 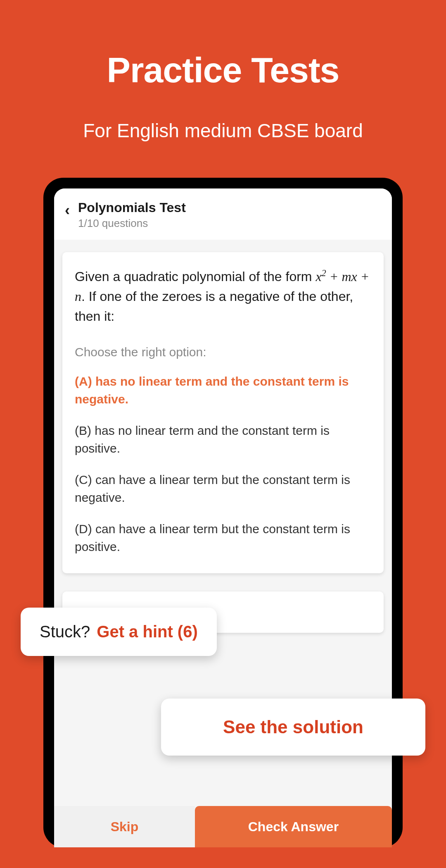 I want to click on app-header: ‹ Polynomials Test 1/10 questions, so click(x=223, y=214).